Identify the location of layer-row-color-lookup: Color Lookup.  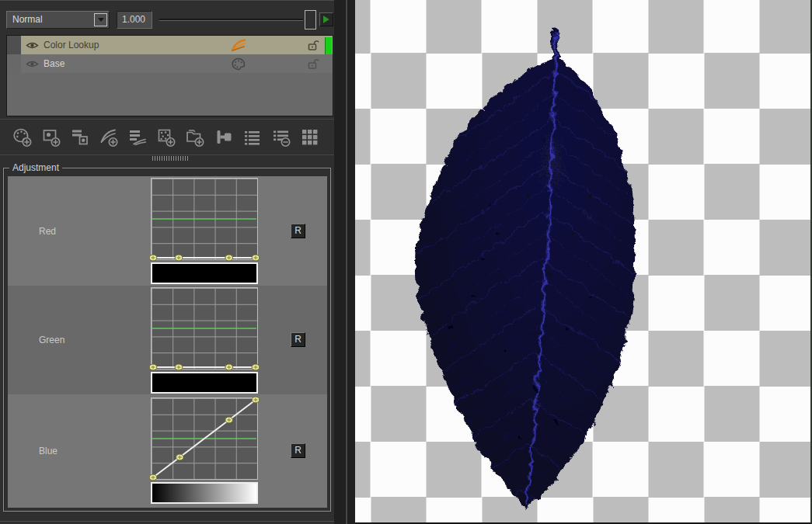
(169, 45).